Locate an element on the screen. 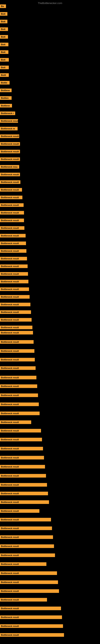 This screenshot has width=100, height=644. bottleneck-item: Bottleneck re is located at coordinates (9, 128).